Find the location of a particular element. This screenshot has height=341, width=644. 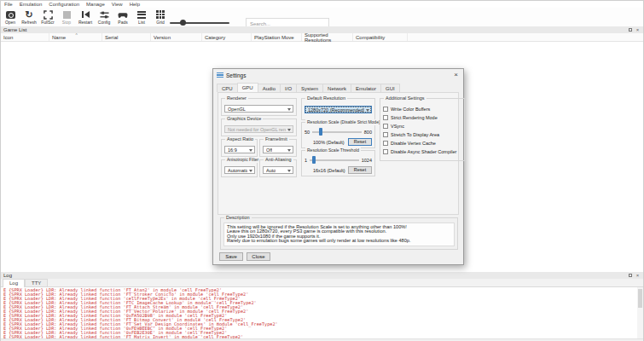

restart-button: Restart is located at coordinates (85, 17).